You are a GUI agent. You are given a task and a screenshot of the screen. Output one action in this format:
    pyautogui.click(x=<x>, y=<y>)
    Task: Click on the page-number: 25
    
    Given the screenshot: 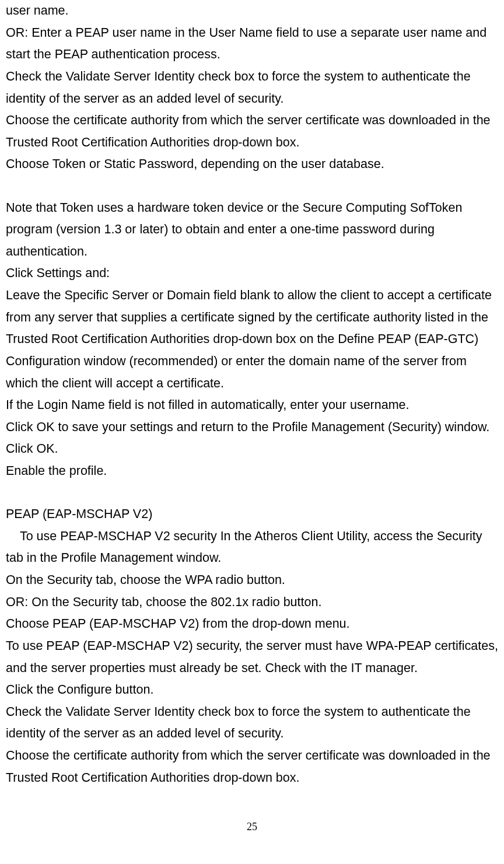 What is the action you would take?
    pyautogui.click(x=252, y=831)
    